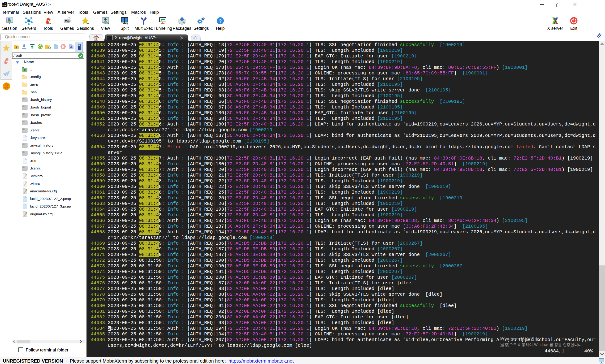 Image resolution: width=605 pixels, height=364 pixels. What do you see at coordinates (72, 47) in the screenshot?
I see `svg-text: A` at bounding box center [72, 47].